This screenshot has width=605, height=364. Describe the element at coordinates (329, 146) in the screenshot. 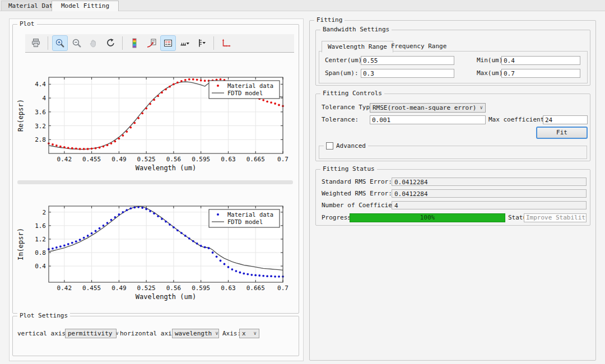

I see `advanced-checkbox` at that location.